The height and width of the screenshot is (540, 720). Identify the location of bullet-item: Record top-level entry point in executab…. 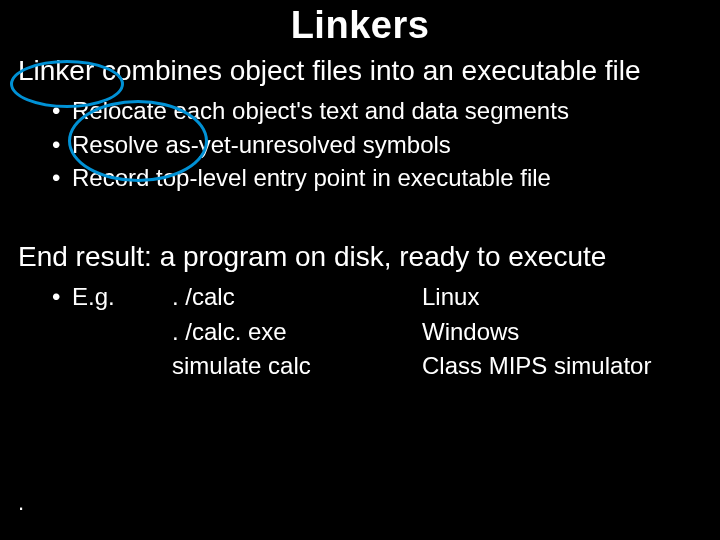
(377, 178).